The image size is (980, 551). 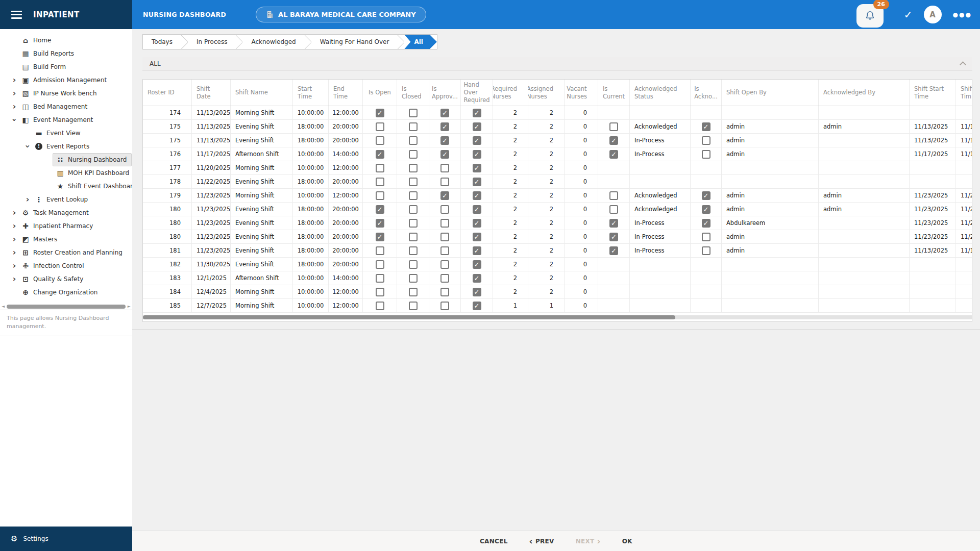 I want to click on column-header-shift_time: Shift Tim, so click(x=964, y=93).